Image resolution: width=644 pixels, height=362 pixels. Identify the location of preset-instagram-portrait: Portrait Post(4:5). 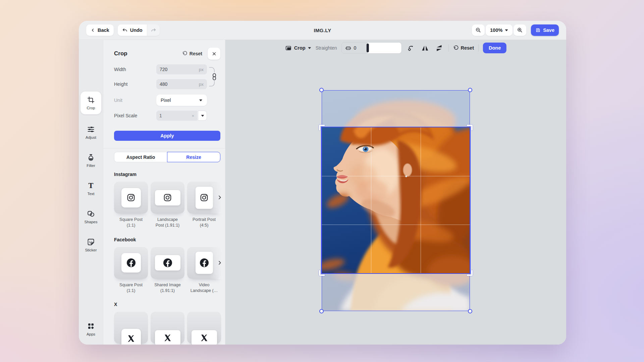
(204, 205).